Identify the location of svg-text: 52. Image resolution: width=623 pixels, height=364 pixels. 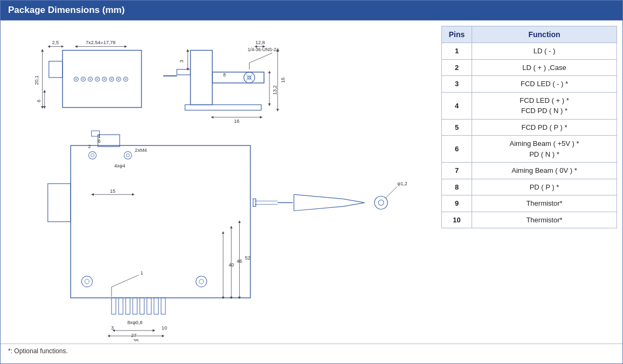
(247, 258).